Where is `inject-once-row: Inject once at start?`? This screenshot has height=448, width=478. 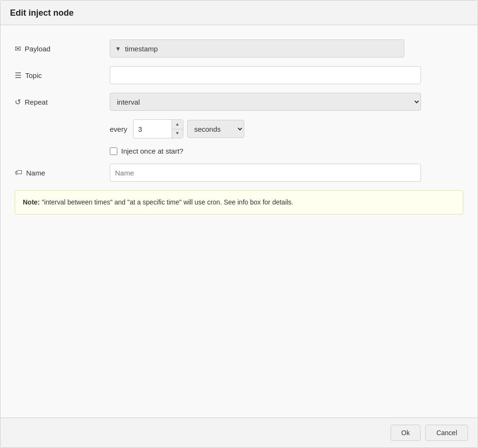
inject-once-row: Inject once at start? is located at coordinates (287, 151).